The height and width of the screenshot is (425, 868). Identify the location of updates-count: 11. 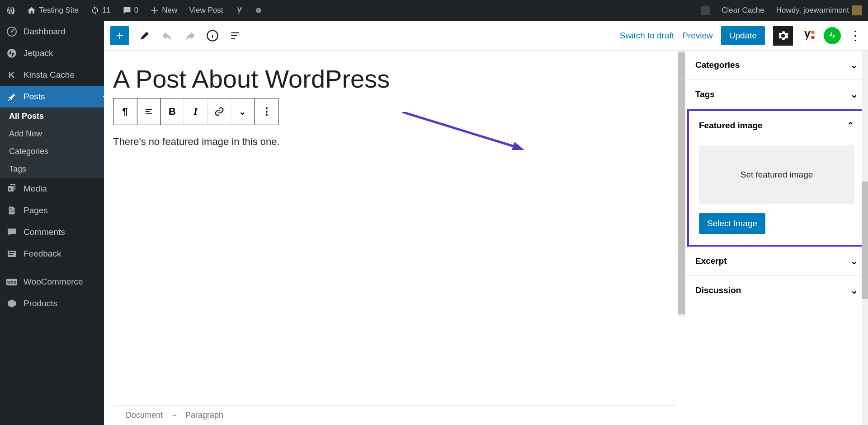
(107, 10).